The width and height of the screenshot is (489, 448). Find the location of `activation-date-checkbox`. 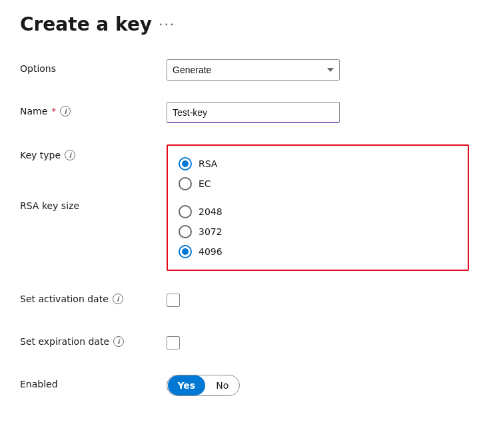

activation-date-checkbox is located at coordinates (173, 300).